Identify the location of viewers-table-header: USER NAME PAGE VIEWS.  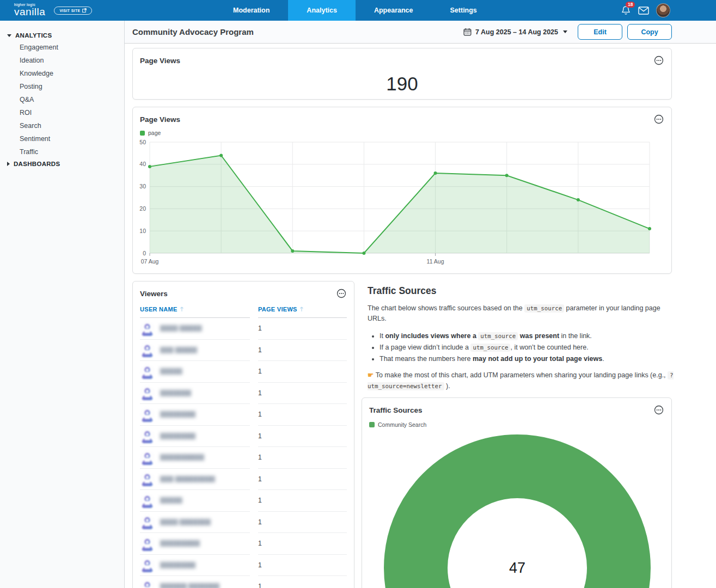
(243, 312).